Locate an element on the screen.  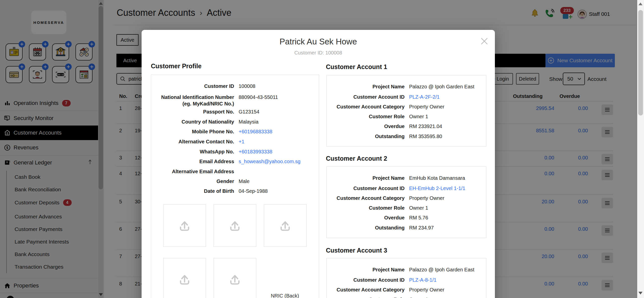
upload-nric-back is located at coordinates (285, 225).